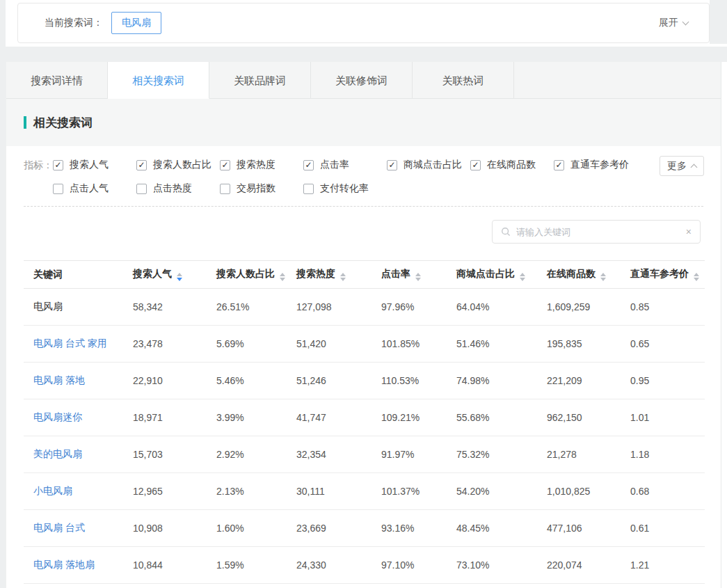 This screenshot has width=727, height=588. Describe the element at coordinates (345, 165) in the screenshot. I see `metric-checkbox-row1-4: ✓点击率` at that location.